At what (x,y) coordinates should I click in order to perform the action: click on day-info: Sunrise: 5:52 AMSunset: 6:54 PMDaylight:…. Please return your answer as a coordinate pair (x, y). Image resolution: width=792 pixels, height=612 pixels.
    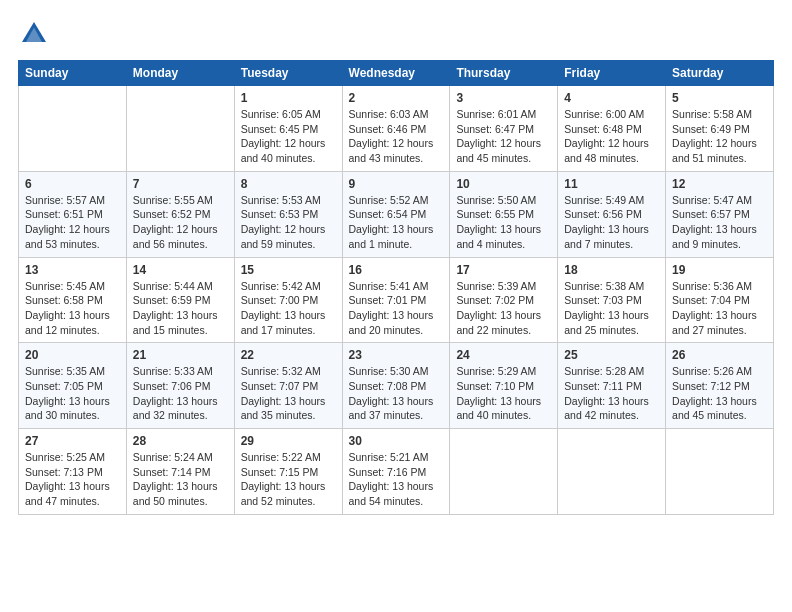
    Looking at the image, I should click on (396, 222).